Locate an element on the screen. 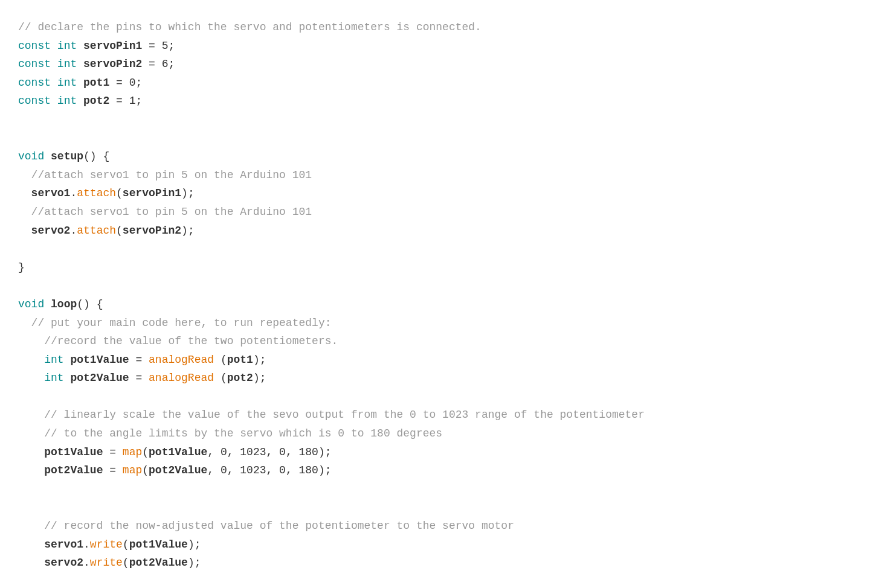 This screenshot has width=876, height=588. method-attach2: attach is located at coordinates (97, 231).